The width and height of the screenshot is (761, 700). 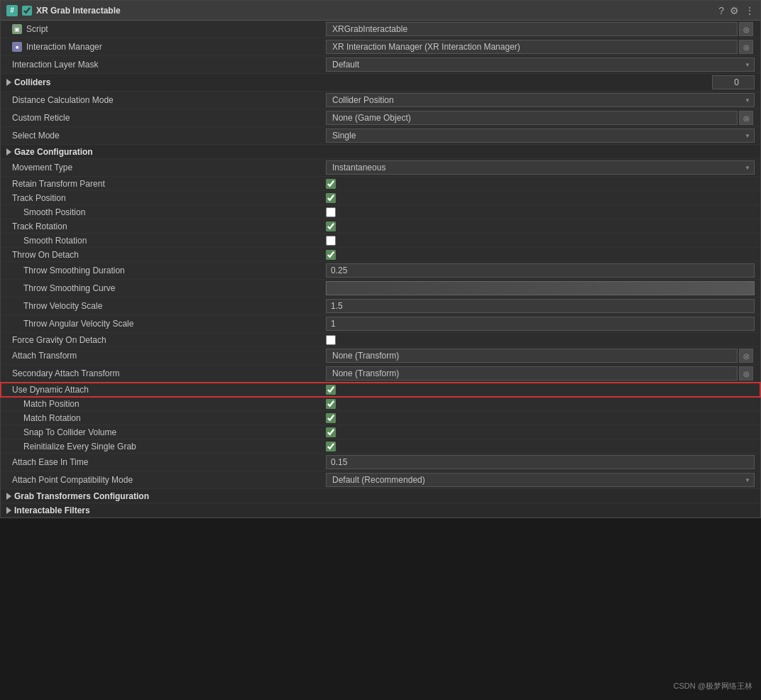 I want to click on value-throw-velocity-scale, so click(x=540, y=306).